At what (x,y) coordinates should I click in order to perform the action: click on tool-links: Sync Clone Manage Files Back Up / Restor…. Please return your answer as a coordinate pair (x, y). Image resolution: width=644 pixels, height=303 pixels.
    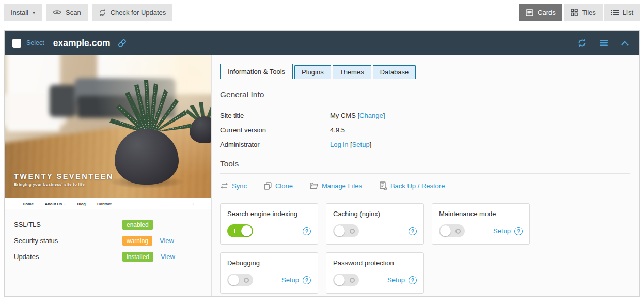
    Looking at the image, I should click on (425, 186).